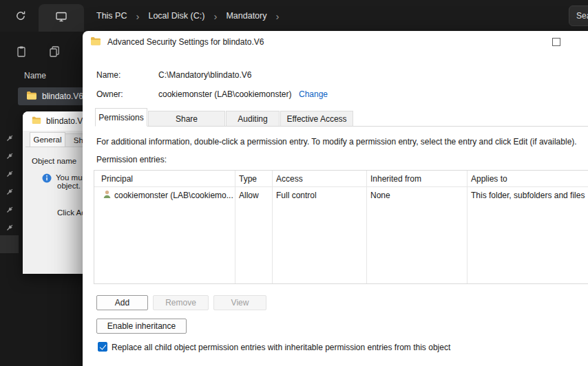 This screenshot has width=588, height=366. Describe the element at coordinates (69, 186) in the screenshot. I see `info-text-line2: object.` at that location.